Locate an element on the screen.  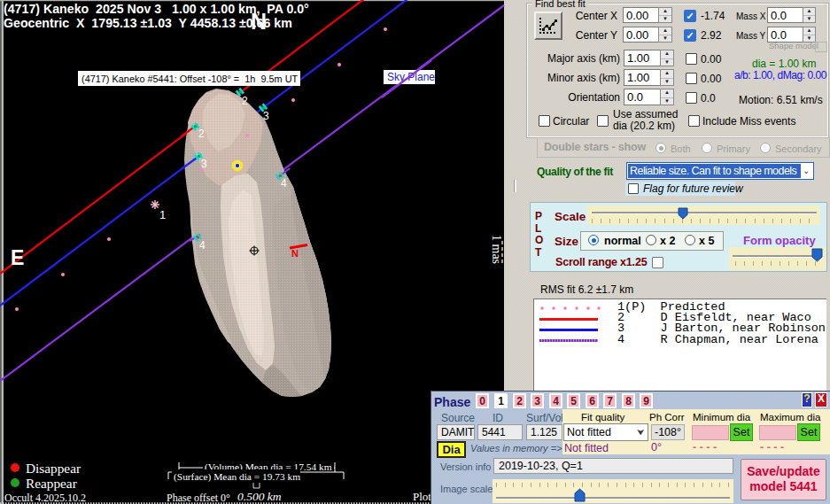
svg-text:Geocentric X 1795.13 ±1.03: Geocentric X 1795.13 ±1.03 Y 4458.13 ±0.… is located at coordinates (148, 23).